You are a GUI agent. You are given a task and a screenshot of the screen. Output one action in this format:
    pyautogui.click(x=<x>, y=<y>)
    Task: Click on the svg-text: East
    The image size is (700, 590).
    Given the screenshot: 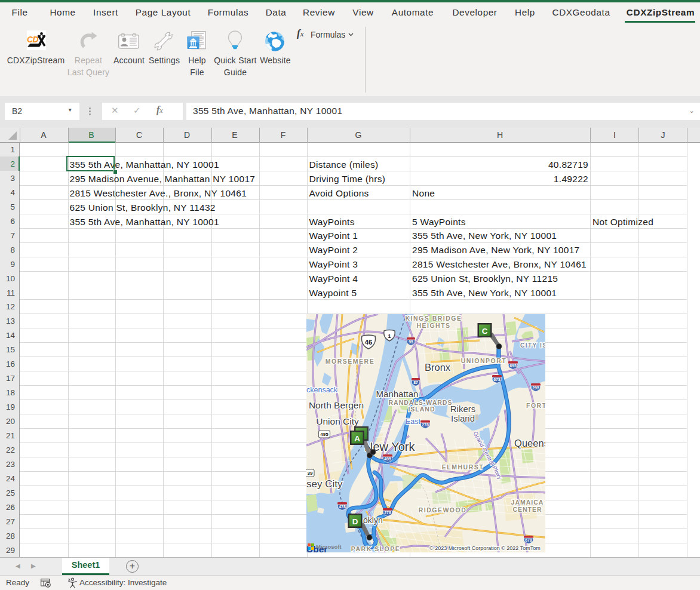 What is the action you would take?
    pyautogui.click(x=413, y=422)
    